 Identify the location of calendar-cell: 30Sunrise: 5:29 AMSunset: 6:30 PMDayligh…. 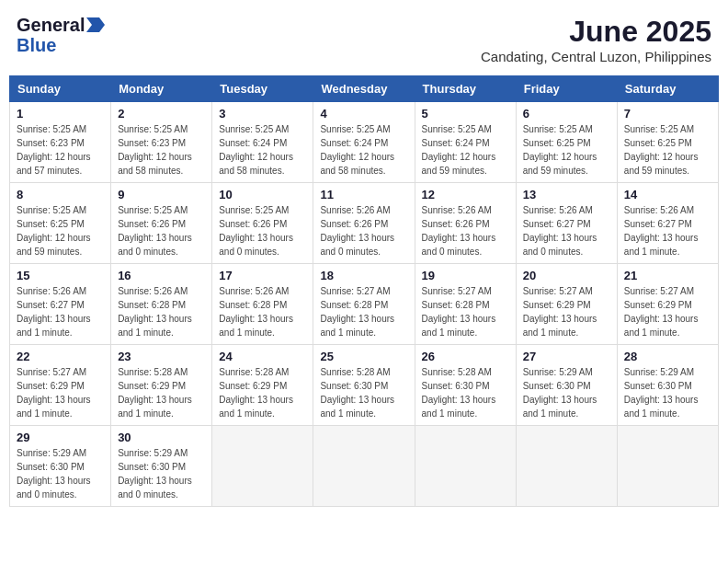
(162, 466).